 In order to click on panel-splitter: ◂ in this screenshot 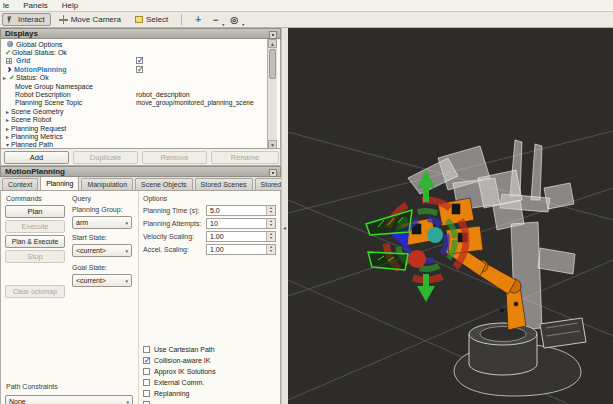, I will do `click(284, 216)`.